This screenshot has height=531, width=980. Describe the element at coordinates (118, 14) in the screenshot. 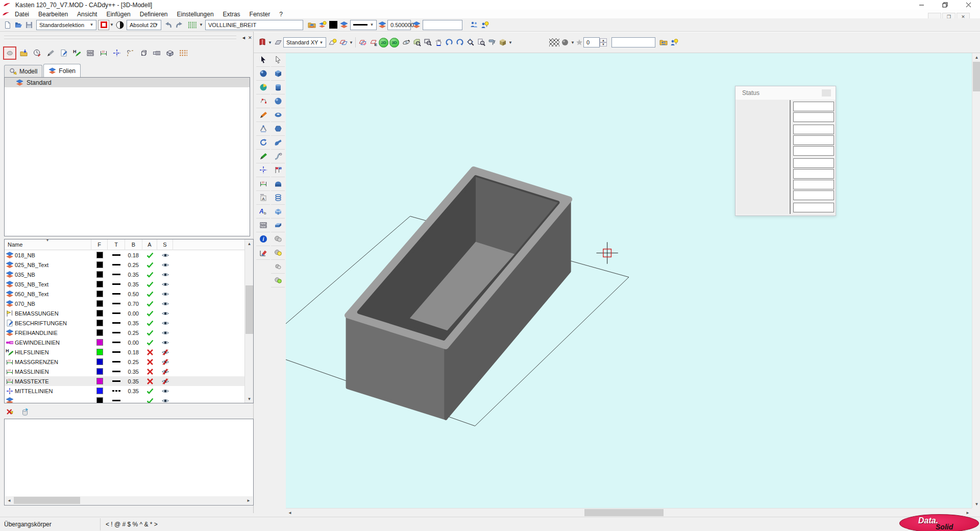

I see `menu-einfgen: Einfügen` at that location.